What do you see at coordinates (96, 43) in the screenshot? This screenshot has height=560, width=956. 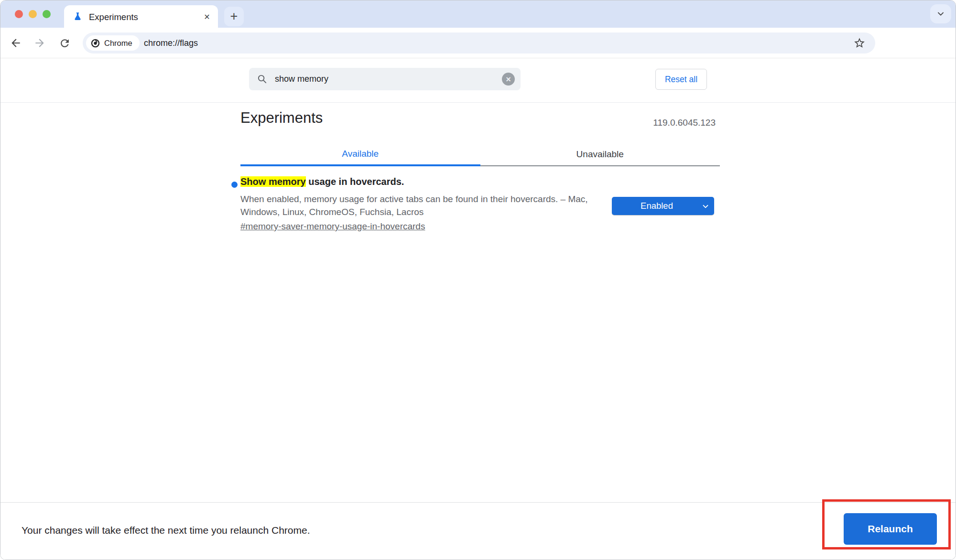 I see `chrome-logo-icon` at bounding box center [96, 43].